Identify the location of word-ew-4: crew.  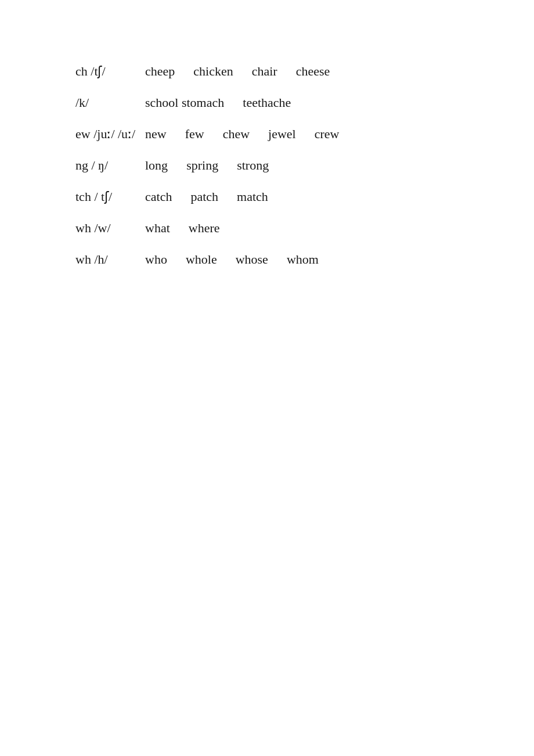
(327, 134).